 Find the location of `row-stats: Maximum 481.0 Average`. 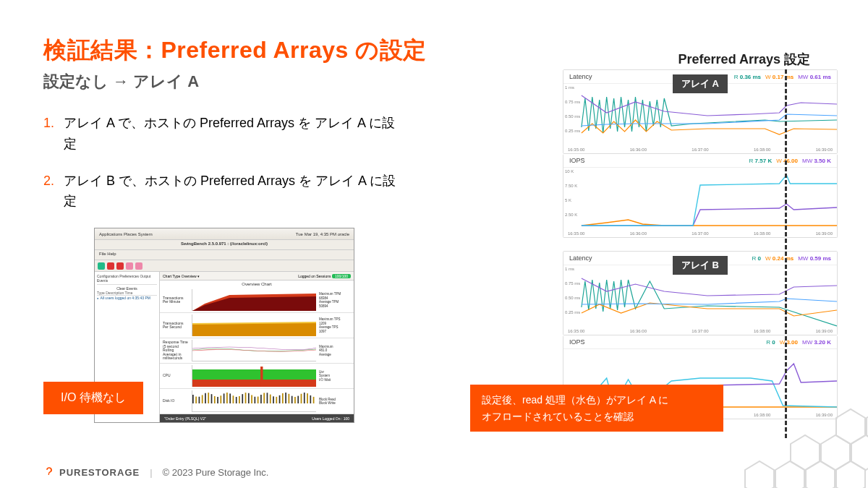

row-stats: Maximum 481.0 Average is located at coordinates (335, 351).